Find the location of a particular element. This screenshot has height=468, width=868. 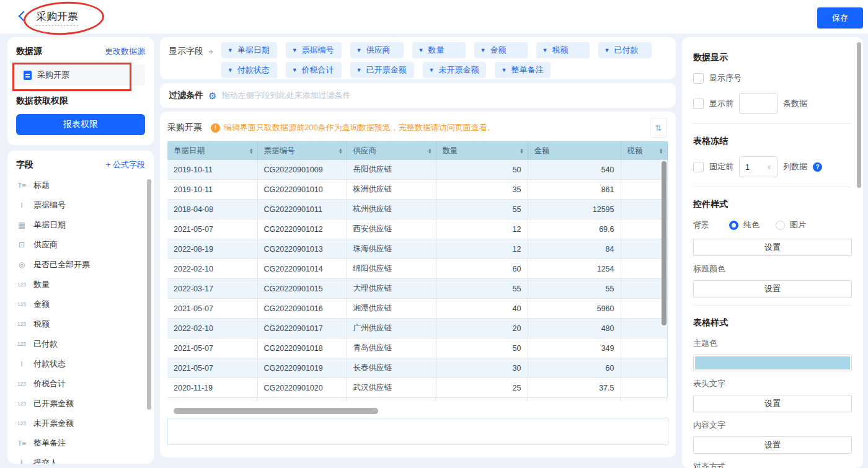

title-color-set-button: 设置 is located at coordinates (773, 289).